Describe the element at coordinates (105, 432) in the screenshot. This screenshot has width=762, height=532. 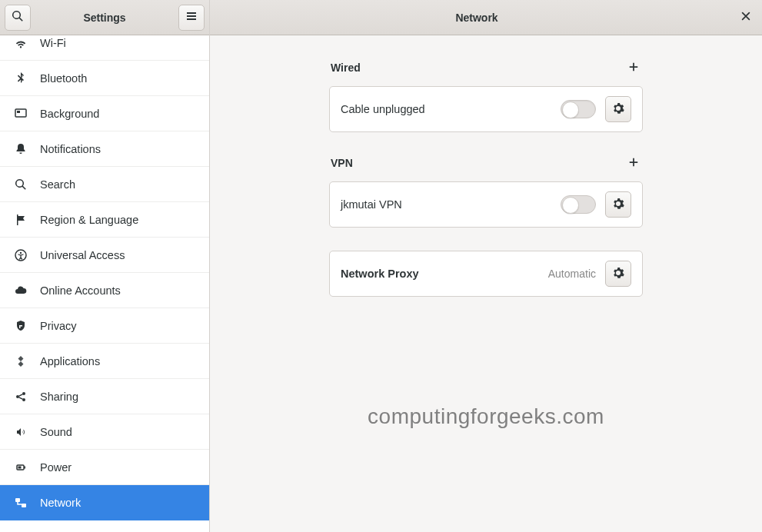
I see `sidebar-item-sound: Sound` at that location.